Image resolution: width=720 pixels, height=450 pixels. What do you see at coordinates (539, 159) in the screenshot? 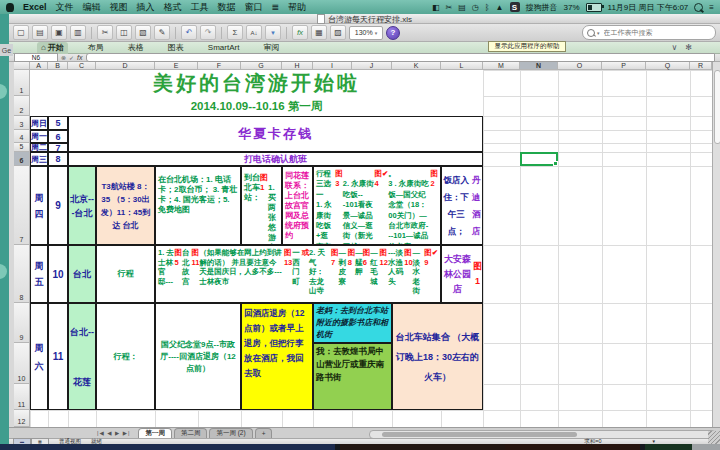
I see `selected-cell-N6` at bounding box center [539, 159].